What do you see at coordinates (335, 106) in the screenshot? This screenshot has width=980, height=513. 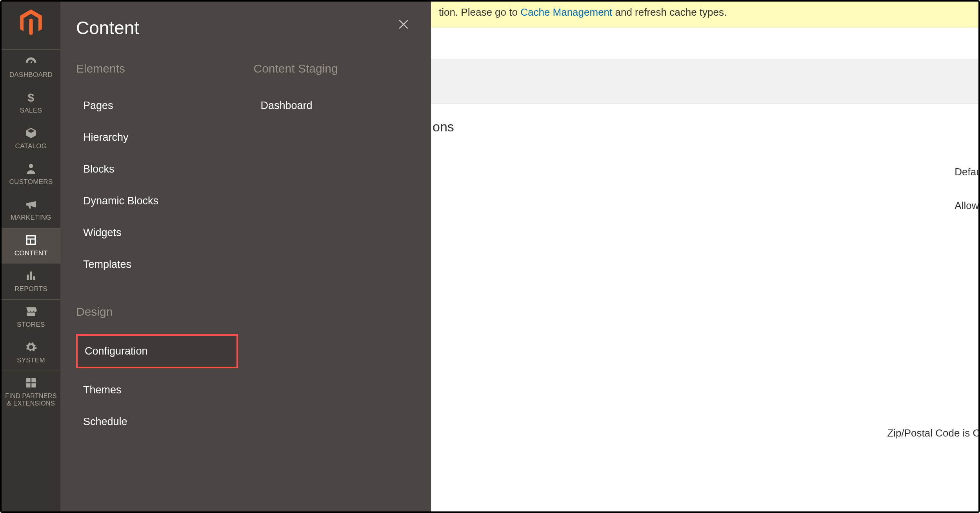 I see `menu-staging-dashboard: Dashboard` at bounding box center [335, 106].